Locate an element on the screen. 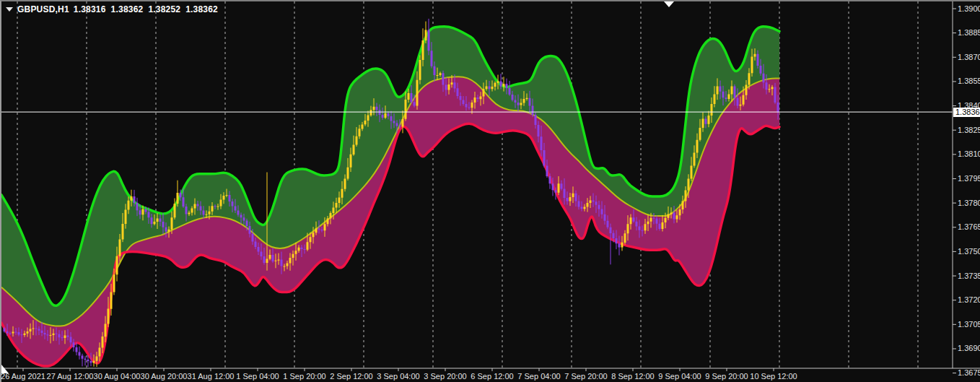 The height and width of the screenshot is (382, 980). time-axis-label: 3 Sep 20:00 is located at coordinates (445, 377).